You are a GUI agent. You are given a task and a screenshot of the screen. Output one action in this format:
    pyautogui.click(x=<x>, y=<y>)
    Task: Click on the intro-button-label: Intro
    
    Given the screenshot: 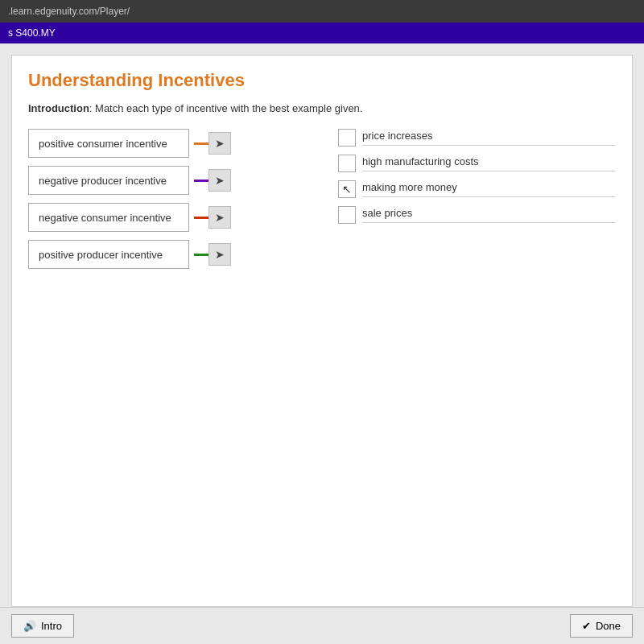 What is the action you would take?
    pyautogui.click(x=52, y=626)
    